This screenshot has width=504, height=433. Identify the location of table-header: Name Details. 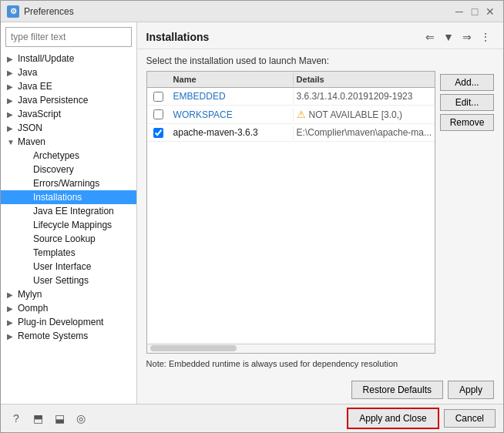
(291, 80).